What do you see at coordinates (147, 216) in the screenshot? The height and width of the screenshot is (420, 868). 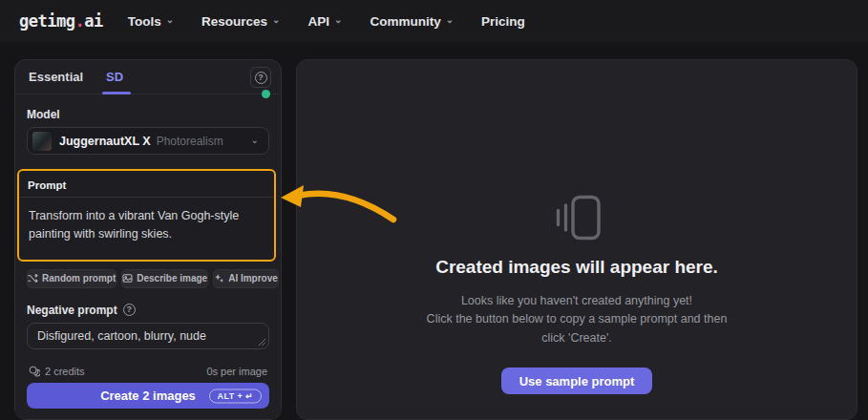 I see `prompt-highlight-annotation: Prompt Transform into a vibrant Van Gogh…` at bounding box center [147, 216].